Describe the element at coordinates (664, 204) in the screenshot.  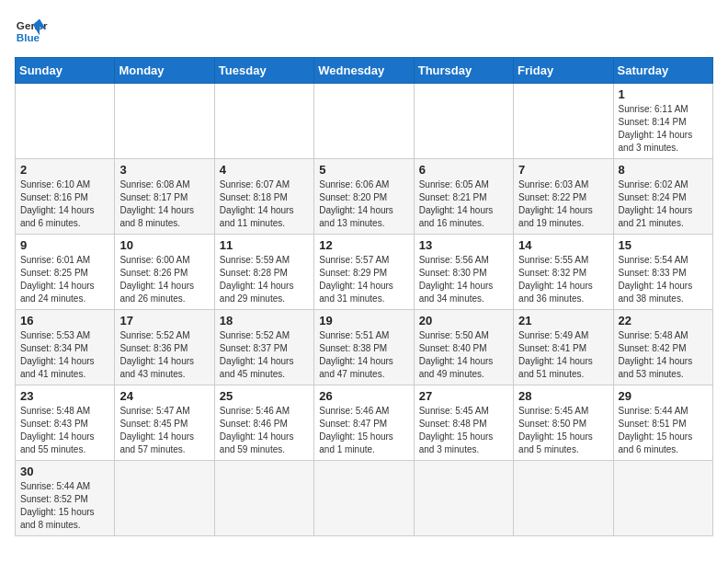
I see `day-info: Sunrise: 6:02 AM Sunset: 8:24 PM Dayligh…` at that location.